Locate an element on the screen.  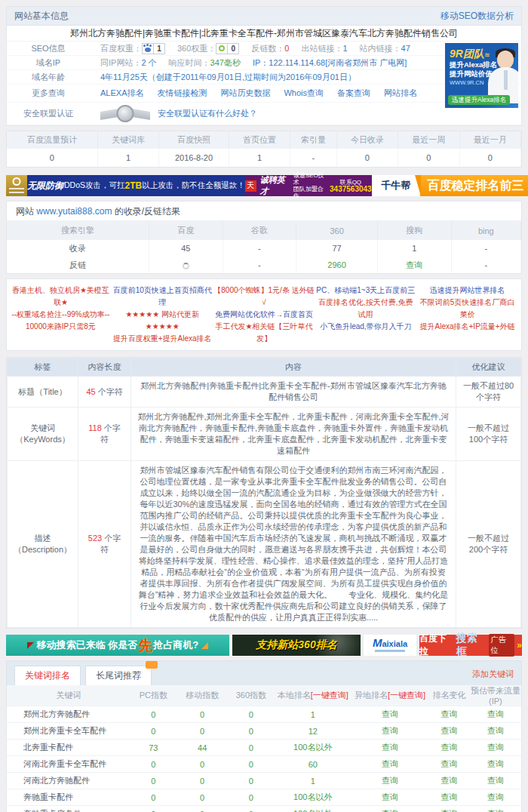
keyword-row: 奔驰重卡底盘件000100名以外查询查询查询 is located at coordinates (264, 809).